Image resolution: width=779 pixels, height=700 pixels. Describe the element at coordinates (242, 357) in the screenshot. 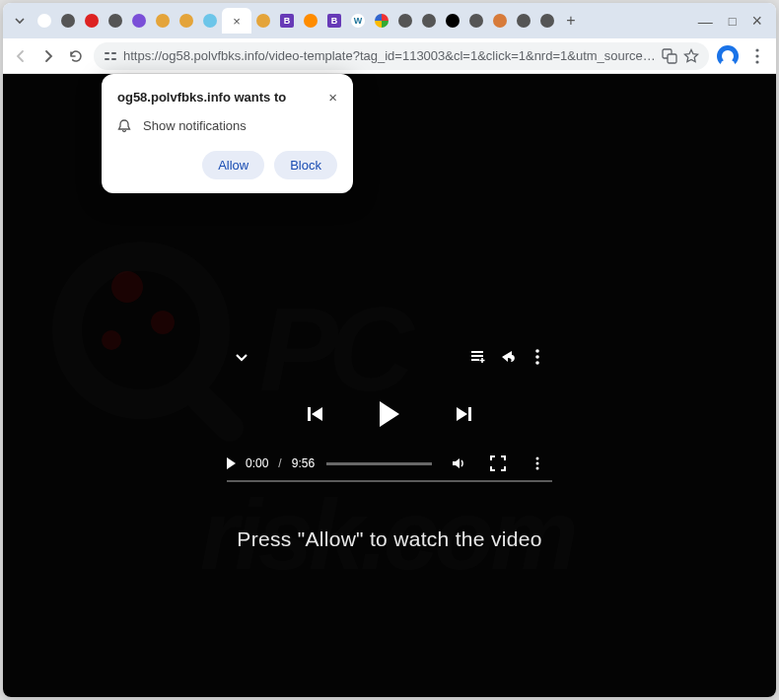

I see `chevron-down-icon` at that location.